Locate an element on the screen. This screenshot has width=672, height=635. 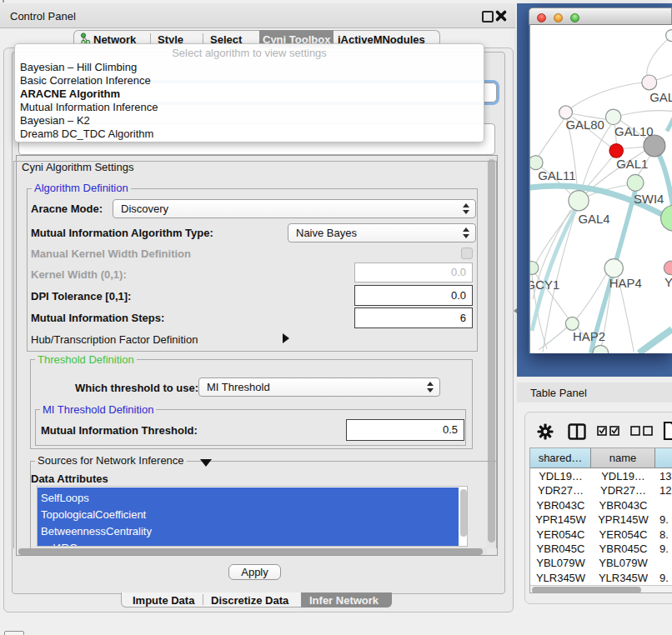
svg-text: GAL11 is located at coordinates (557, 176).